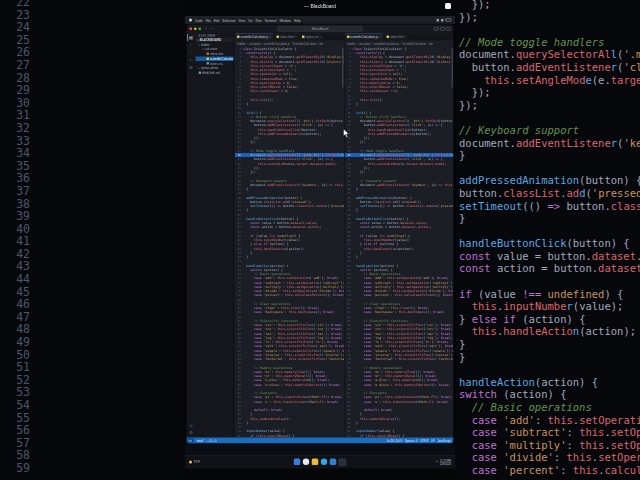 Image resolution: width=640 pixels, height=480 pixels. Describe the element at coordinates (192, 28) in the screenshot. I see `close-window-icon` at that location.